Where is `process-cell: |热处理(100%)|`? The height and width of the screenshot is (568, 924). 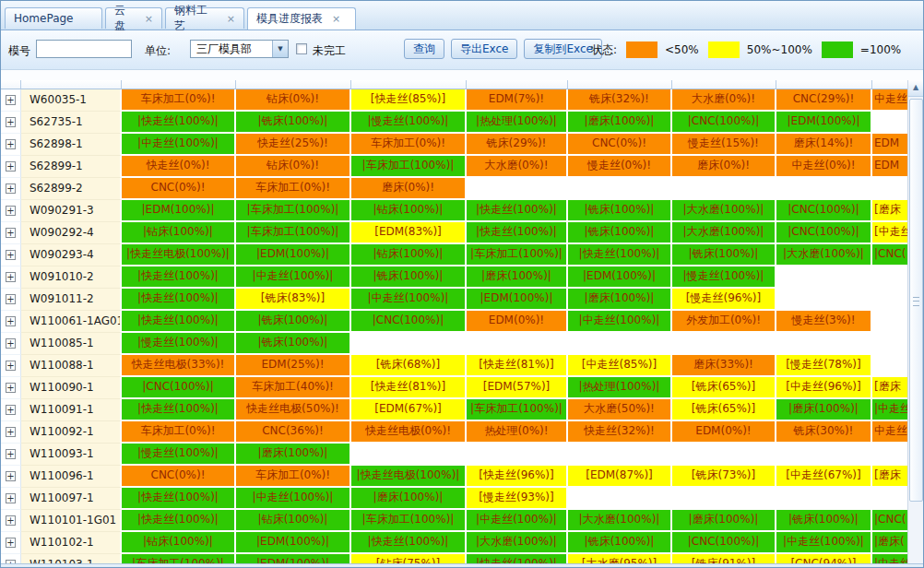
process-cell: |热处理(100%)| is located at coordinates (517, 123).